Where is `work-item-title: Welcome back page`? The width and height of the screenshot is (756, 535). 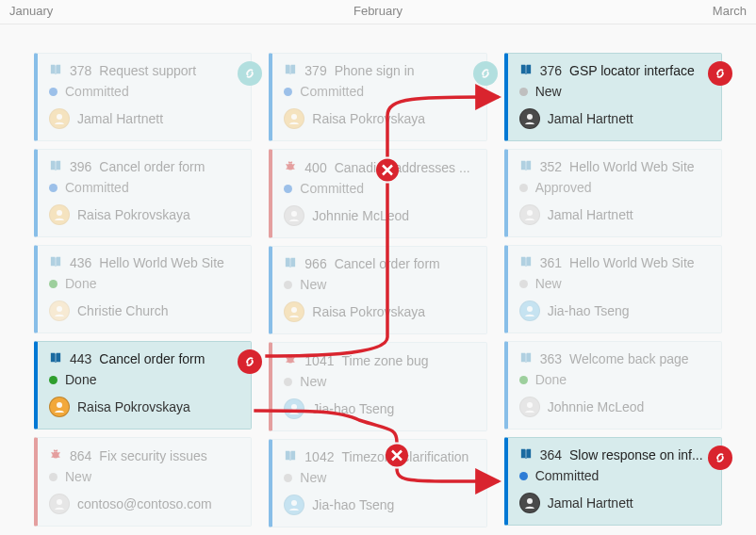 work-item-title: Welcome back page is located at coordinates (630, 359).